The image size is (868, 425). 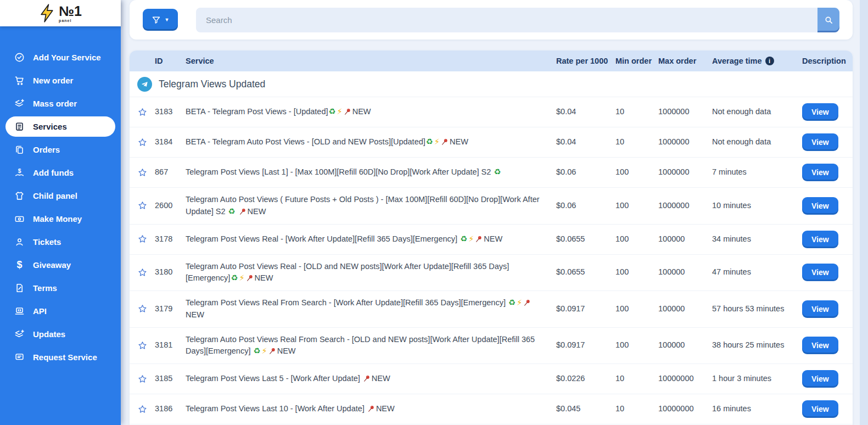 I want to click on search-input, so click(x=507, y=20).